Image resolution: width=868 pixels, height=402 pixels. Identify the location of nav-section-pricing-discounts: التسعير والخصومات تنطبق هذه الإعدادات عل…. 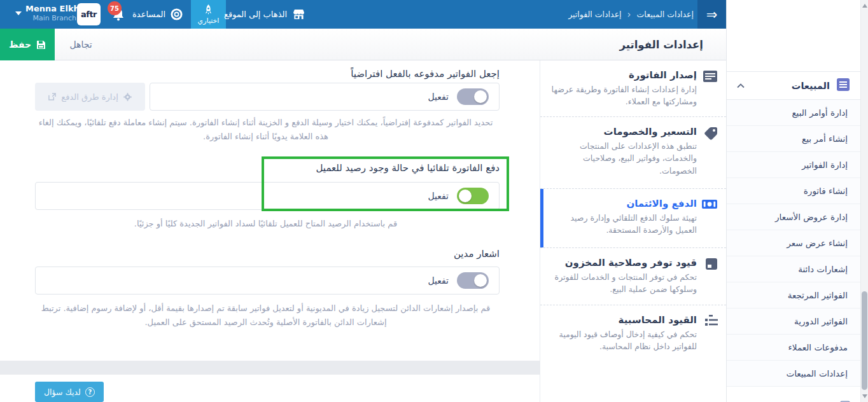
(633, 153).